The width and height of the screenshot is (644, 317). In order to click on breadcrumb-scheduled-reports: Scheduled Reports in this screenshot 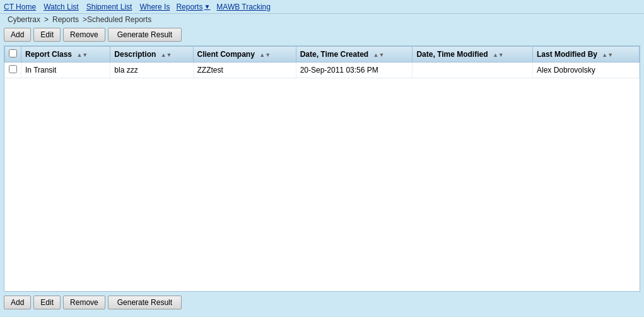, I will do `click(119, 20)`.